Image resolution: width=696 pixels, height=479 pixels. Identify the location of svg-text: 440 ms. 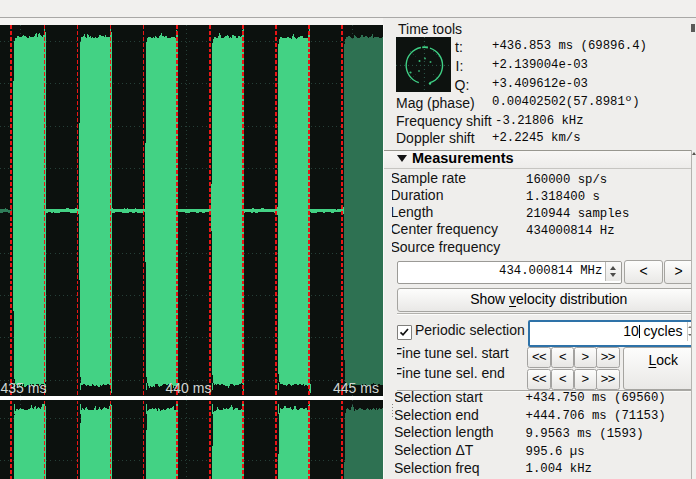
(189, 388).